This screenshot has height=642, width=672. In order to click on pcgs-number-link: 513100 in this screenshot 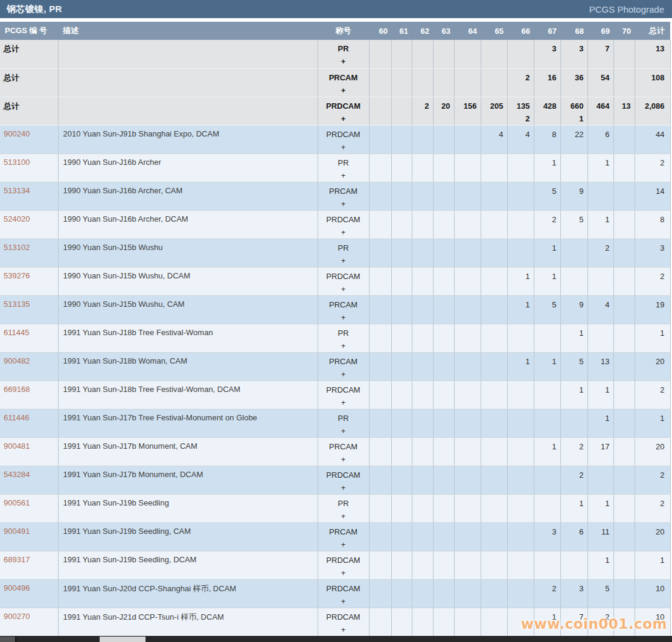, I will do `click(17, 162)`.